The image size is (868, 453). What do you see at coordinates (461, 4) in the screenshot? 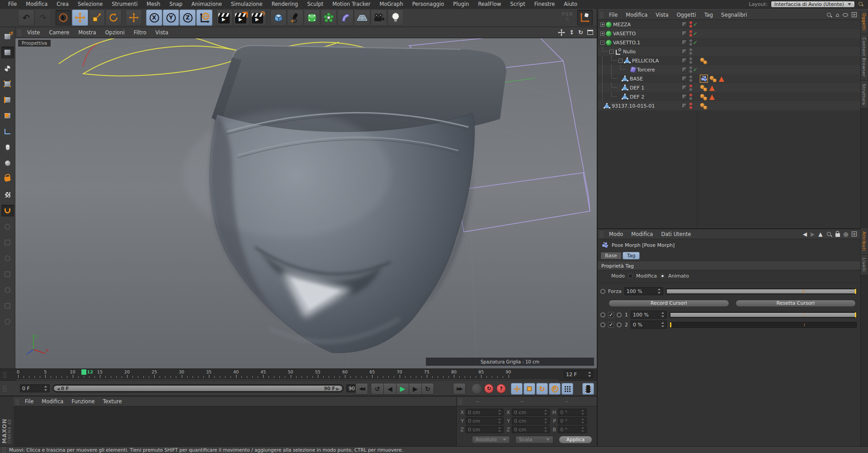
I see `menu-plugin: Plugin` at bounding box center [461, 4].